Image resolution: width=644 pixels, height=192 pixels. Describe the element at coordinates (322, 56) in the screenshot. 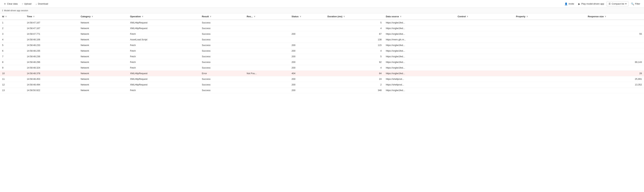

I see `table-row: 714:58:48.236NetworkFetchSuccess2005http…` at that location.